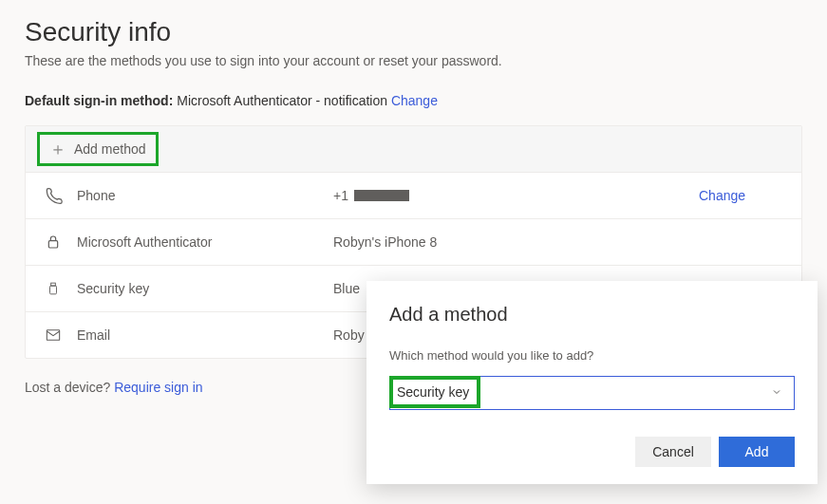  What do you see at coordinates (517, 242) in the screenshot?
I see `method-detail: Robyn's iPhone 8` at bounding box center [517, 242].